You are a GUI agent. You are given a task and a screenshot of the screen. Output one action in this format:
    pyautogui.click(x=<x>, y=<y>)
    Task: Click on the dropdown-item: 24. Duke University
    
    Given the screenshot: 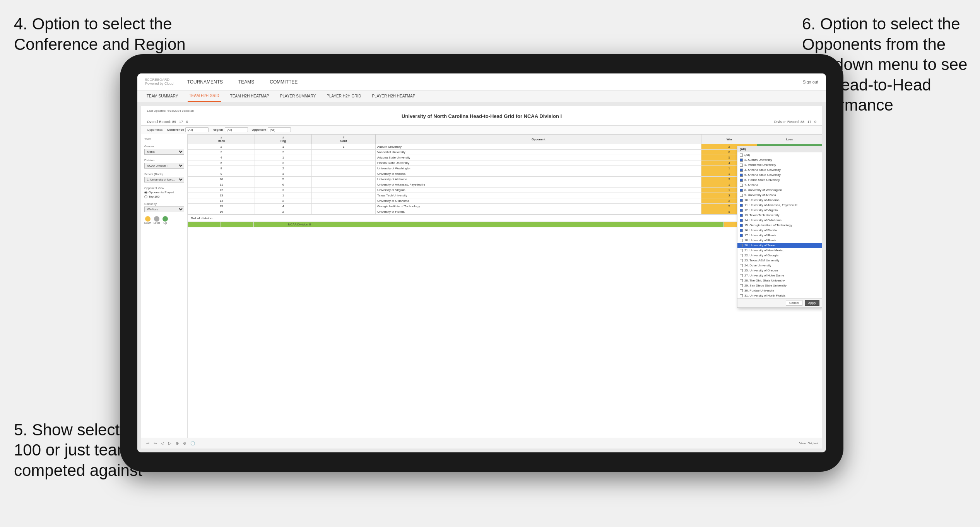 What is the action you would take?
    pyautogui.click(x=780, y=265)
    